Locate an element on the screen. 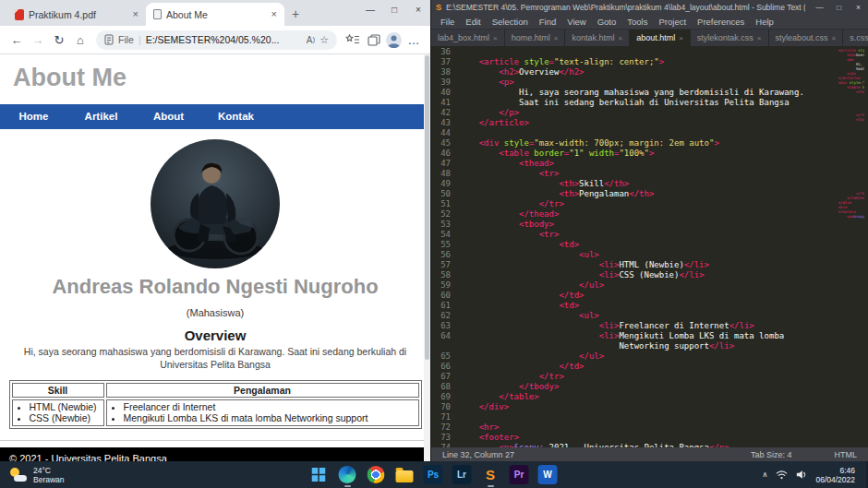  favorite-star-icon: ☆ is located at coordinates (324, 41).